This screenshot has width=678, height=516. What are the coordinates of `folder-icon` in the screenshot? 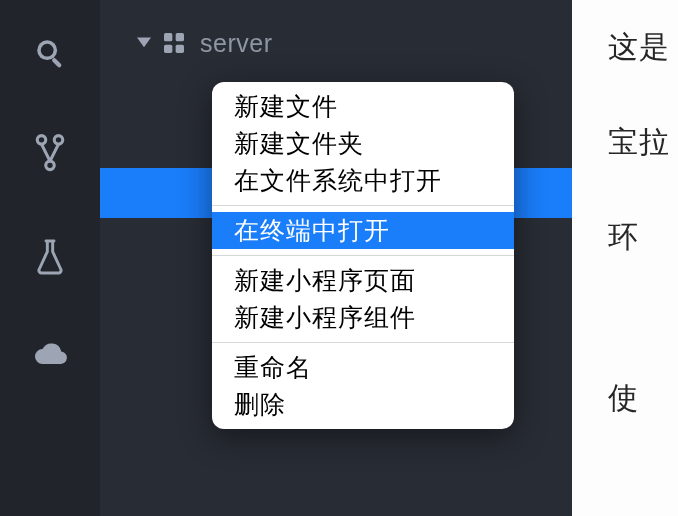 It's located at (174, 43).